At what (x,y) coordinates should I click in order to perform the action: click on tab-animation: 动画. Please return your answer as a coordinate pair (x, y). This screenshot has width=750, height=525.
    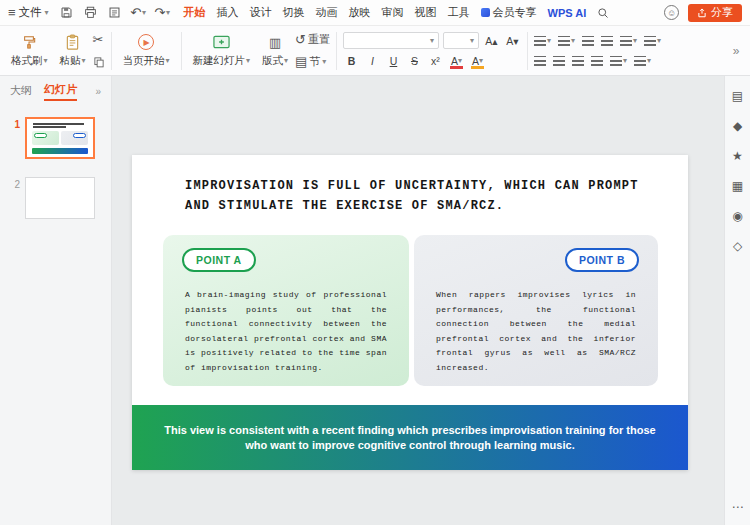
    Looking at the image, I should click on (327, 12).